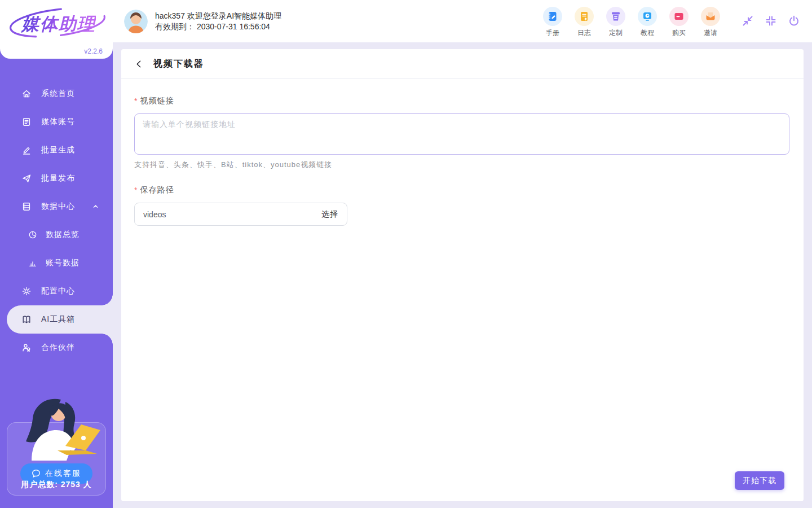 The image size is (812, 508). Describe the element at coordinates (59, 24) in the screenshot. I see `logo-text: 媒体助理` at that location.